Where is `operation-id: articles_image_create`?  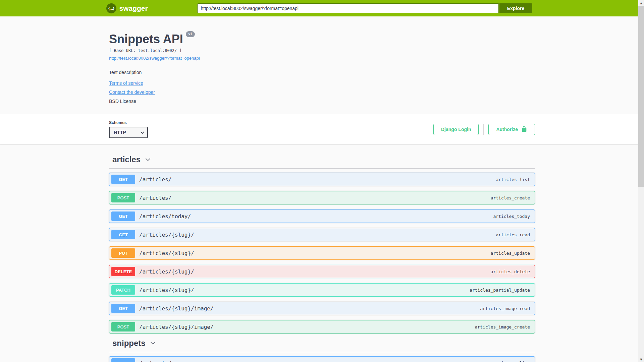 operation-id: articles_image_create is located at coordinates (502, 327).